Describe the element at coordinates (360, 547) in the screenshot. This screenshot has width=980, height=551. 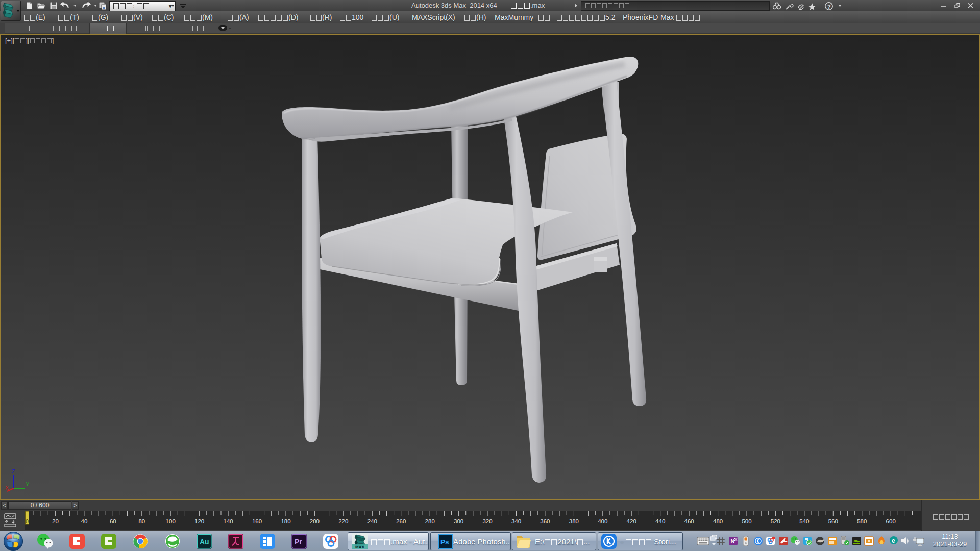
I see `svg-text: MAX` at that location.